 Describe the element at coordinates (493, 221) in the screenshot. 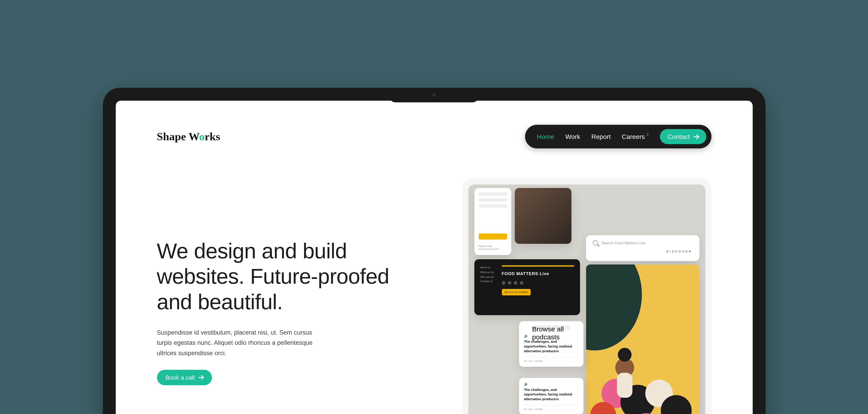

I see `collage-login-tile: Register today reset your password?` at that location.